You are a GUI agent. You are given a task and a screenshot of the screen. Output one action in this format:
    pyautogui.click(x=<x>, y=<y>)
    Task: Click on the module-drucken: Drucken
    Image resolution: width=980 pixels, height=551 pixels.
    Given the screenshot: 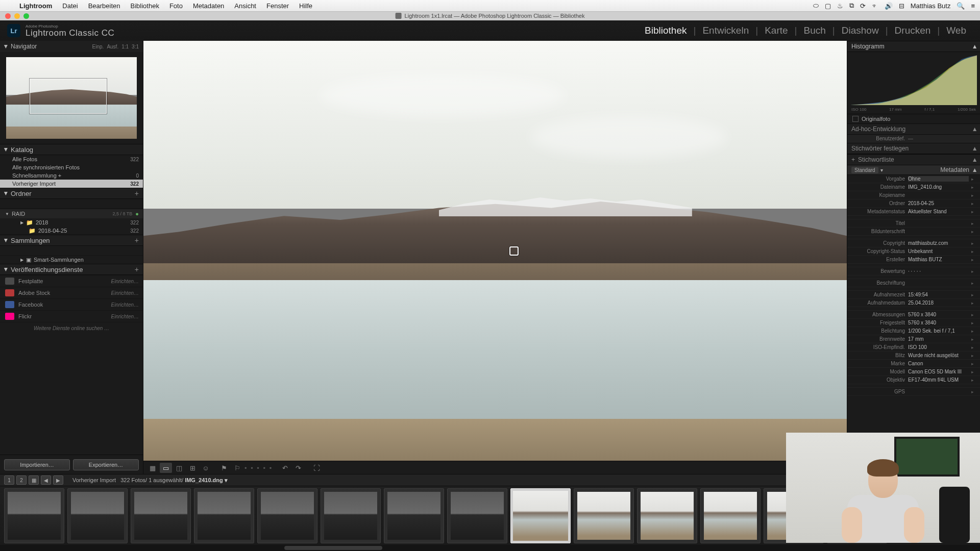 What is the action you would take?
    pyautogui.click(x=913, y=31)
    